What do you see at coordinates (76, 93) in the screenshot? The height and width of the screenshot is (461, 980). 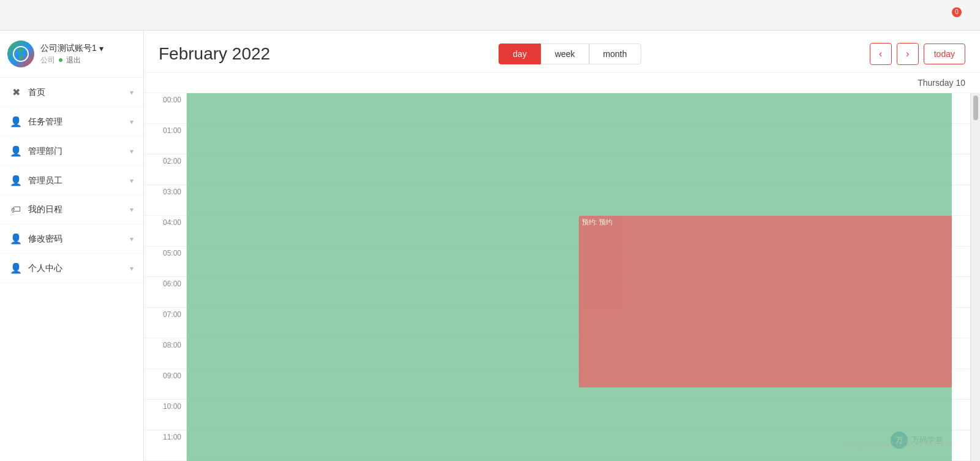 I see `sidebar-label-home: 首页` at bounding box center [76, 93].